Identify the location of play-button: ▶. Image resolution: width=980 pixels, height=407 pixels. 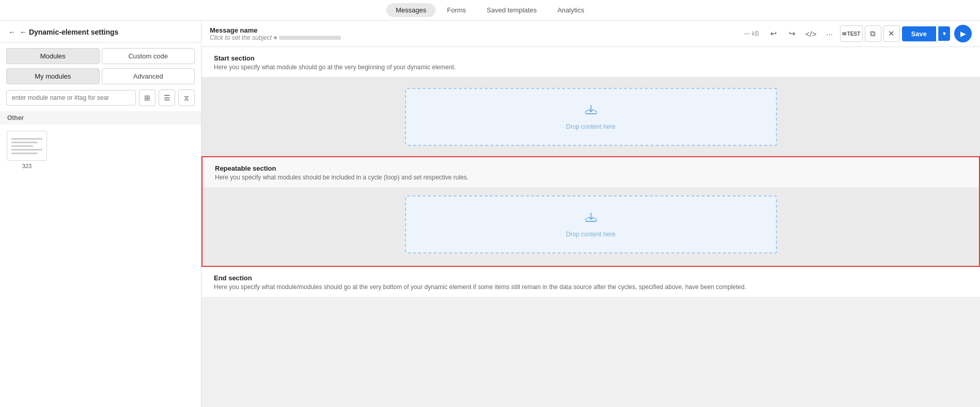
(963, 34).